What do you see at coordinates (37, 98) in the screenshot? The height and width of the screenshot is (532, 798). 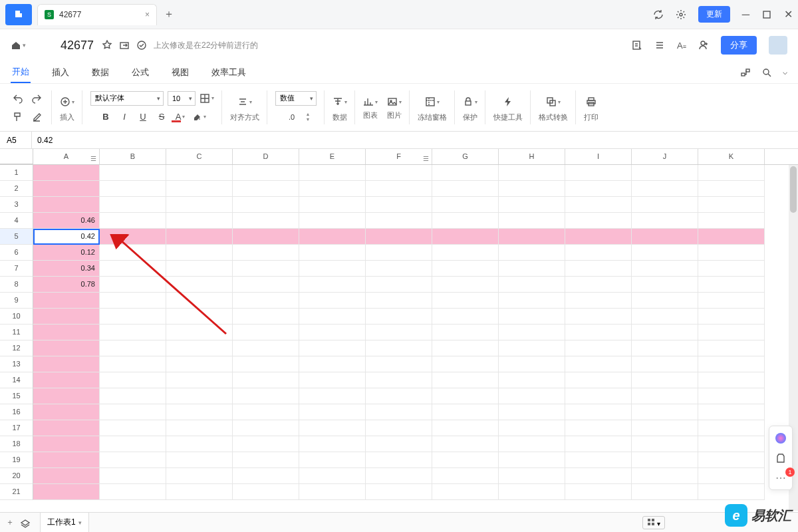 I see `redo-button` at bounding box center [37, 98].